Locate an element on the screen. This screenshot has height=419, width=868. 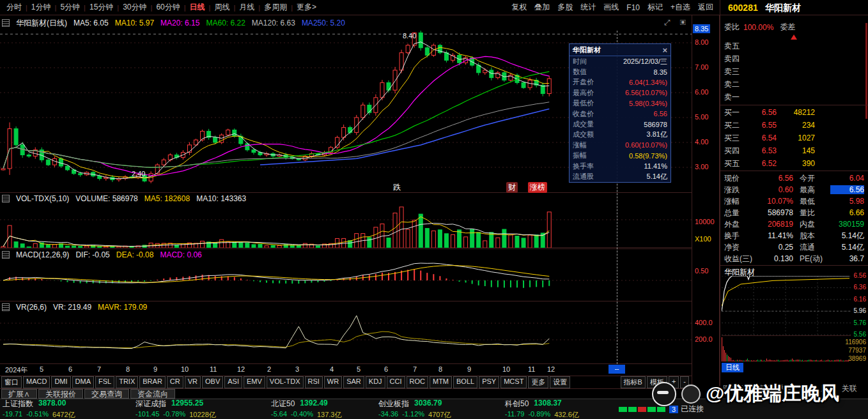
indicator-button: DMA is located at coordinates (83, 382).